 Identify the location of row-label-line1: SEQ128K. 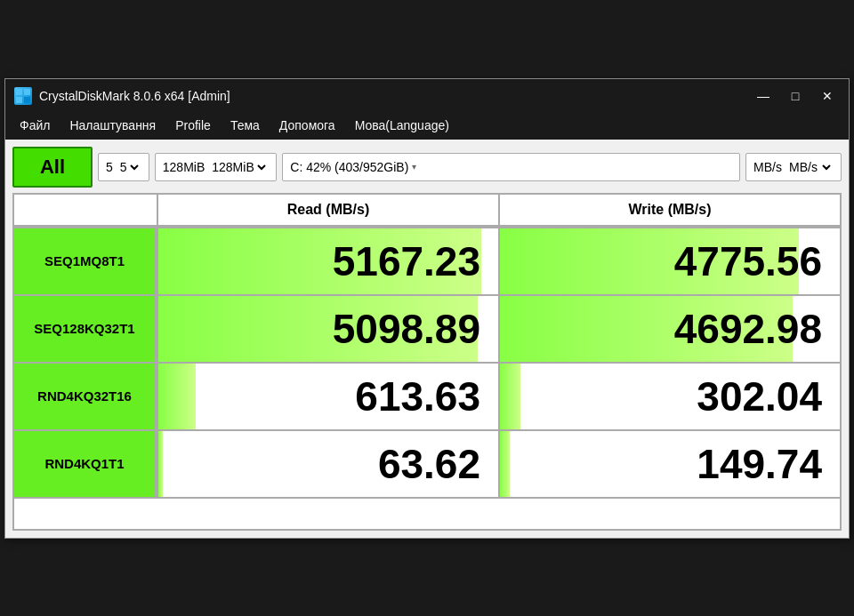
(64, 329).